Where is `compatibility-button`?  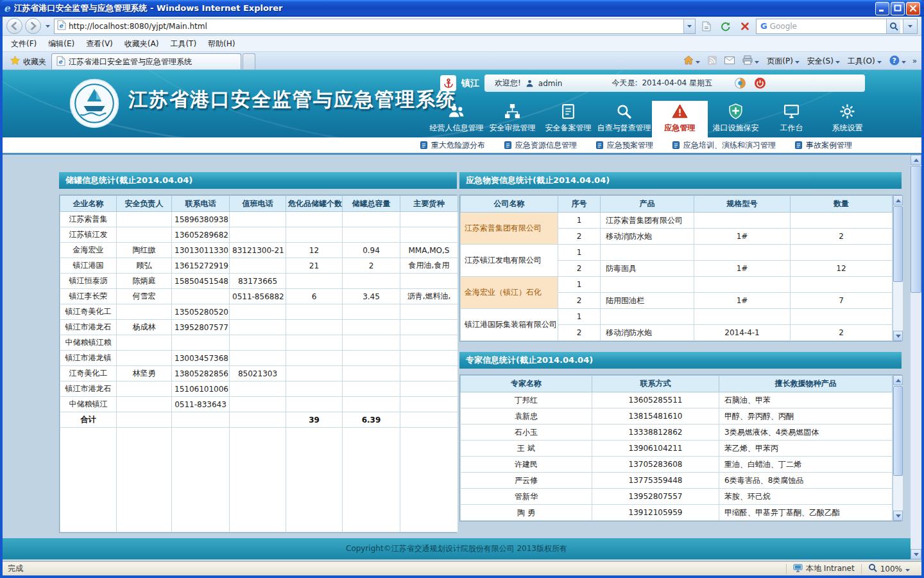 compatibility-button is located at coordinates (706, 26).